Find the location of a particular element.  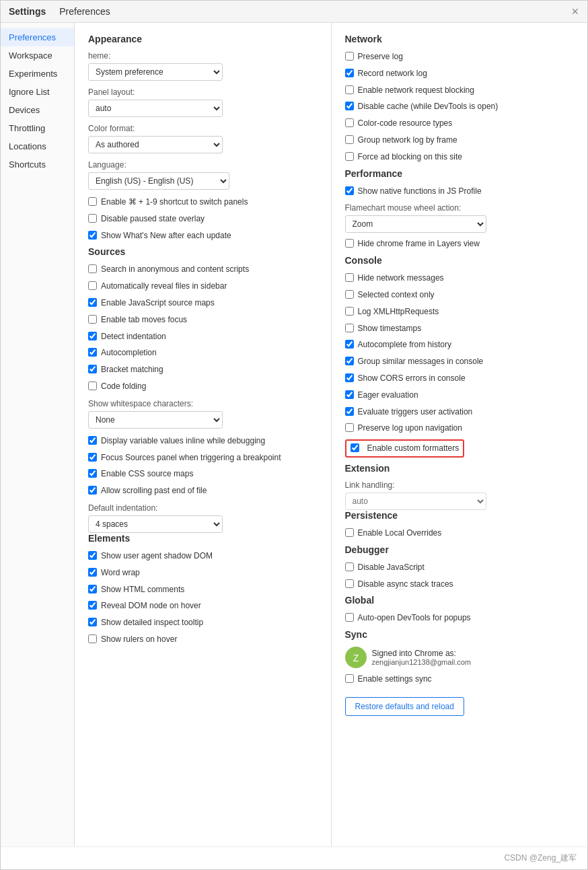

focus-sources-checkbox is located at coordinates (93, 458).